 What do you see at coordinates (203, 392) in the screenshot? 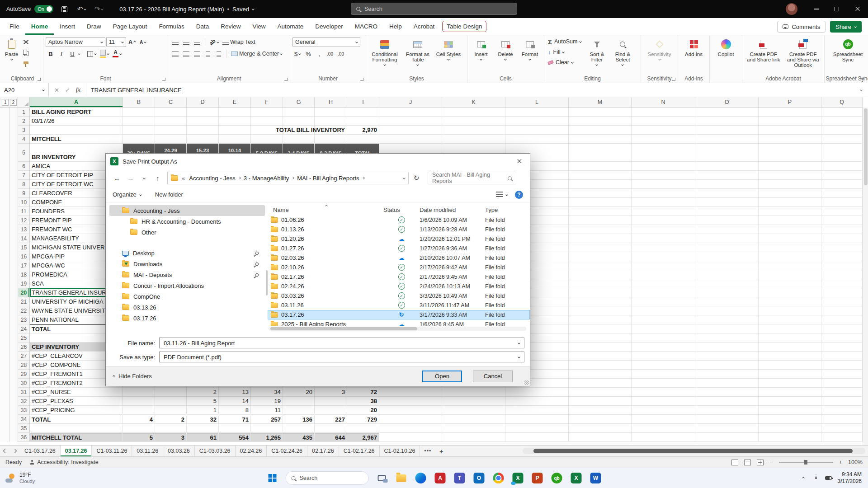
I see `cell-D31: 2` at bounding box center [203, 392].